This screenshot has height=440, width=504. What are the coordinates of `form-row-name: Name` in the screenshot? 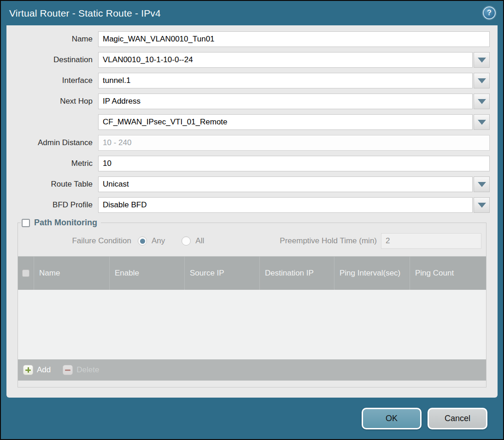 It's located at (248, 39).